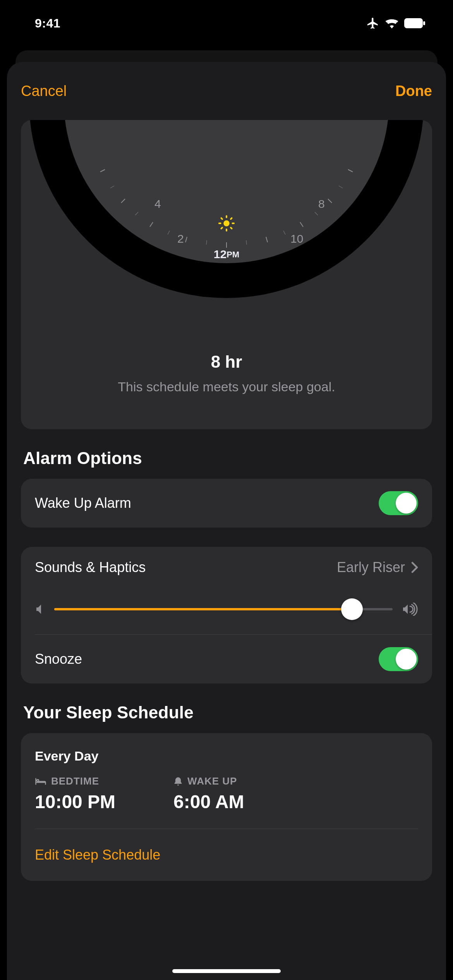 The width and height of the screenshot is (453, 980). I want to click on battery-icon, so click(415, 23).